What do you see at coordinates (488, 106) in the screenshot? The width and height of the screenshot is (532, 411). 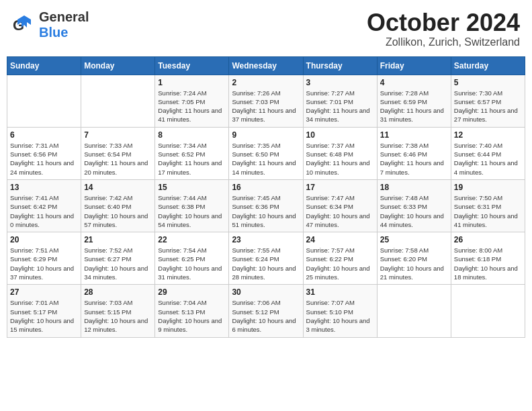 I see `day-info: Sunrise: 7:30 AM Sunset: 6:57 PM Dayligh…` at bounding box center [488, 106].